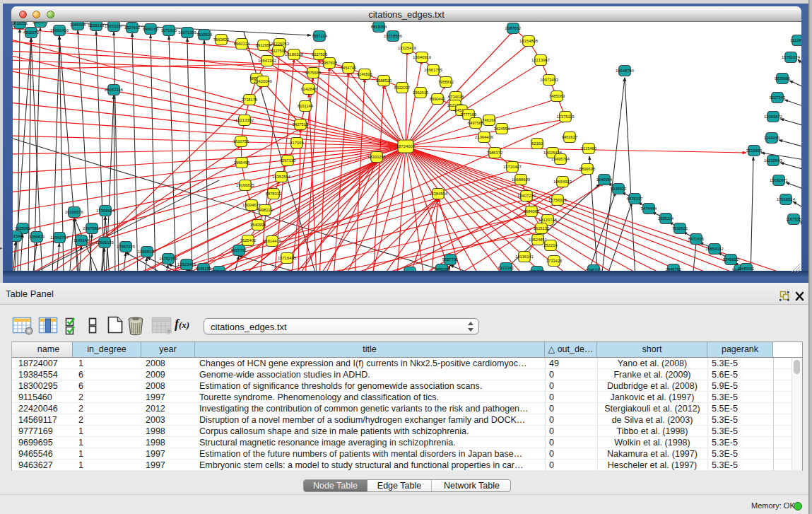 Image resolution: width=812 pixels, height=514 pixels. I want to click on svg-text: 10973493, so click(549, 80).